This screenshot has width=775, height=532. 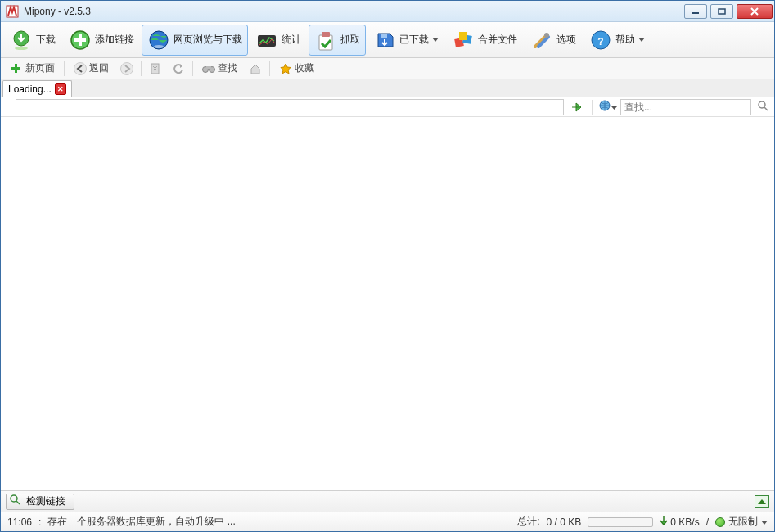 What do you see at coordinates (127, 69) in the screenshot?
I see `forward-icon` at bounding box center [127, 69].